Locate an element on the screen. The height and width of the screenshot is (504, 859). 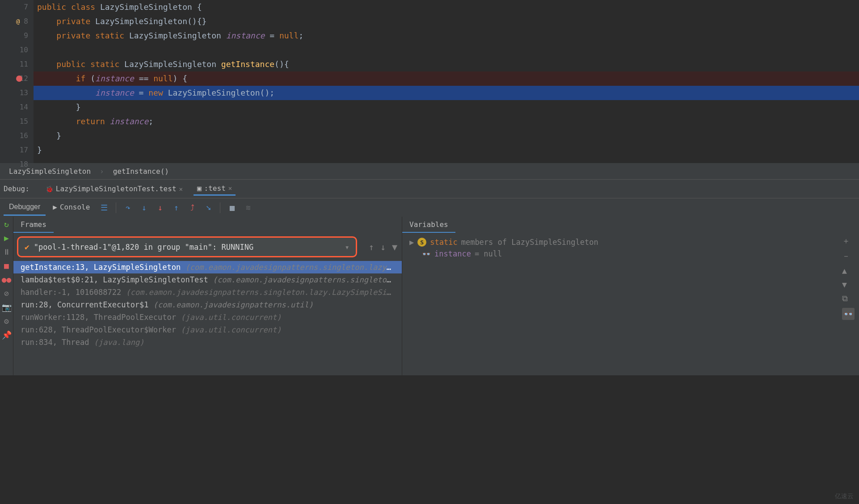
filter-icon: ▼ is located at coordinates (395, 247).